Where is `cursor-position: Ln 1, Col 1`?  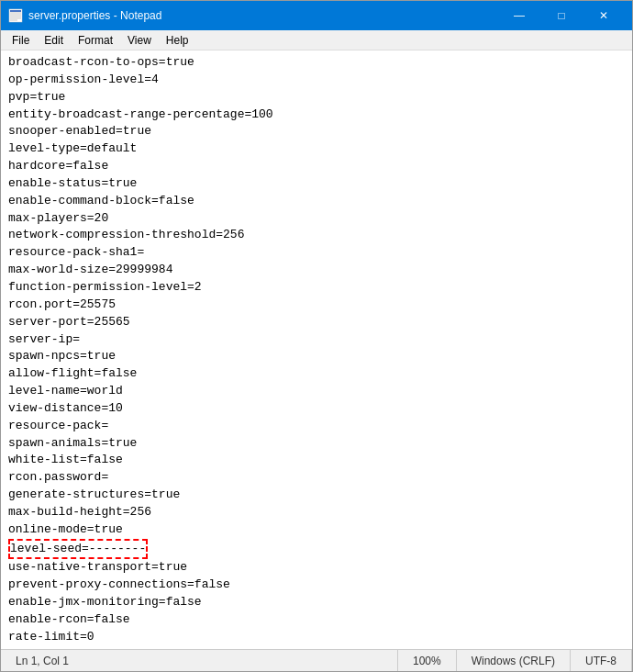
cursor-position: Ln 1, Col 1 is located at coordinates (200, 661).